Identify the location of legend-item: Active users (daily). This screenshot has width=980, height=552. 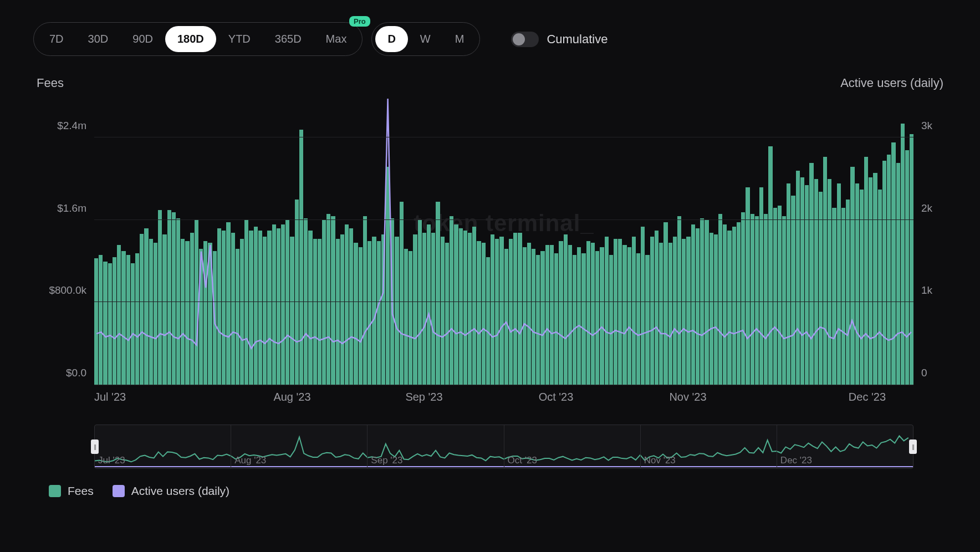
(171, 491).